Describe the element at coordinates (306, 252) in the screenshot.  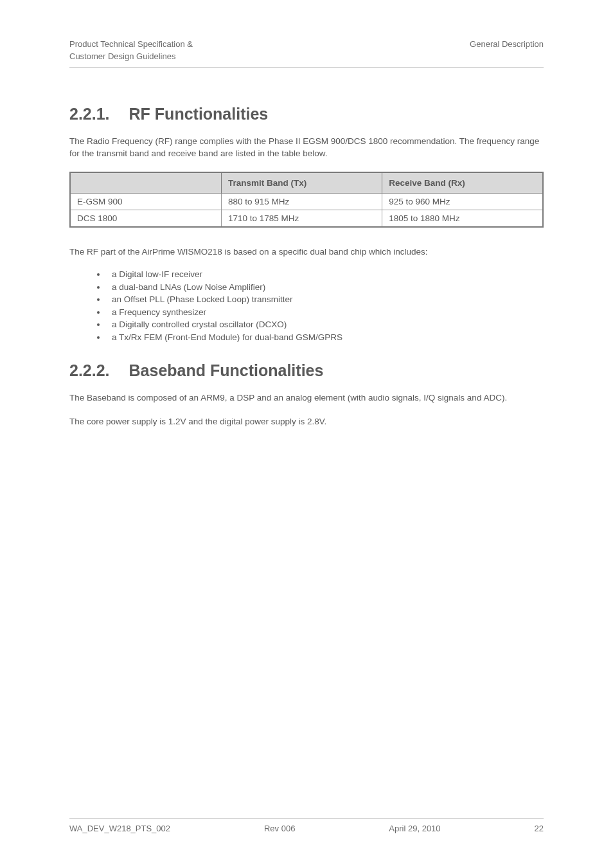
I see `section-221-after-table: The RF part of the AirPrime WISMO218 is …` at that location.